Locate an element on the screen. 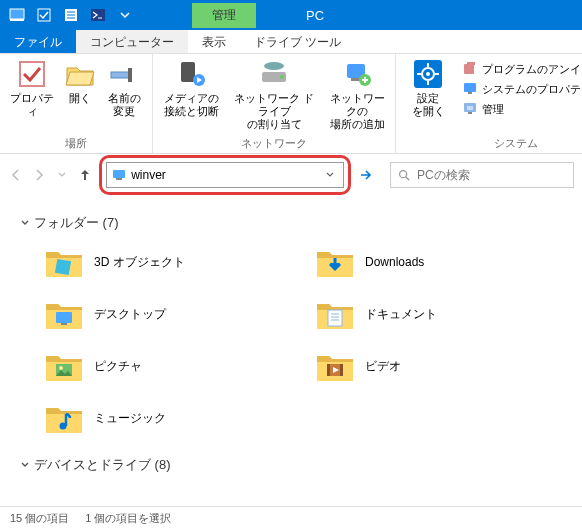  quick-access-toolbar is located at coordinates (71, 15).